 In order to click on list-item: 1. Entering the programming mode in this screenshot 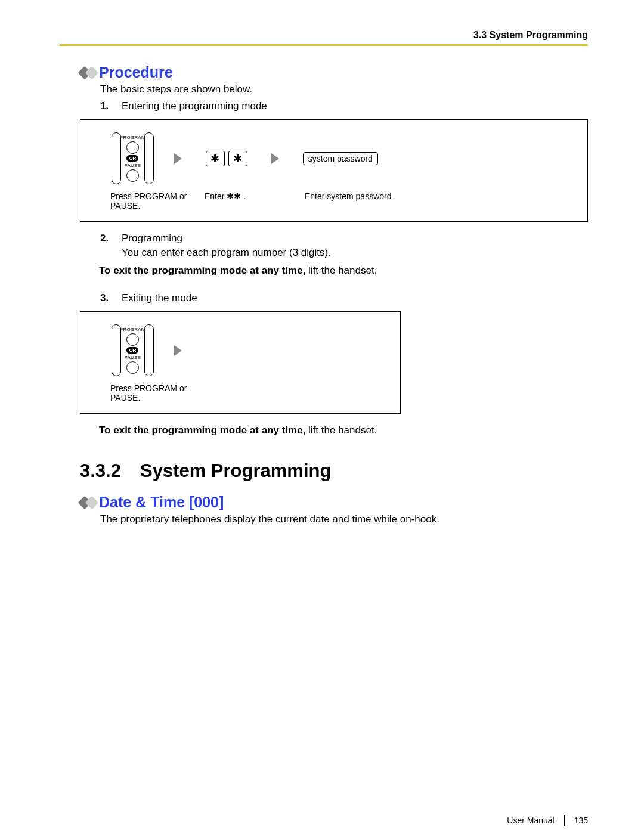, I will do `click(344, 106)`.